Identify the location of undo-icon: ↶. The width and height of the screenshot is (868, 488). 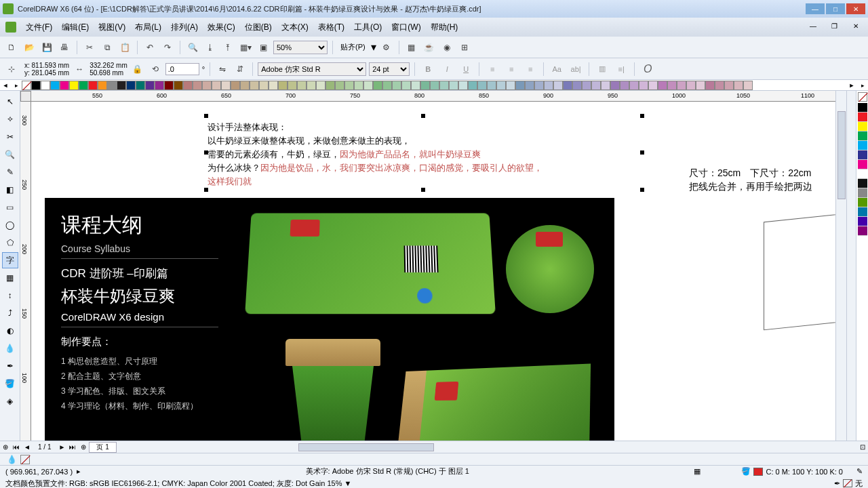
(150, 47).